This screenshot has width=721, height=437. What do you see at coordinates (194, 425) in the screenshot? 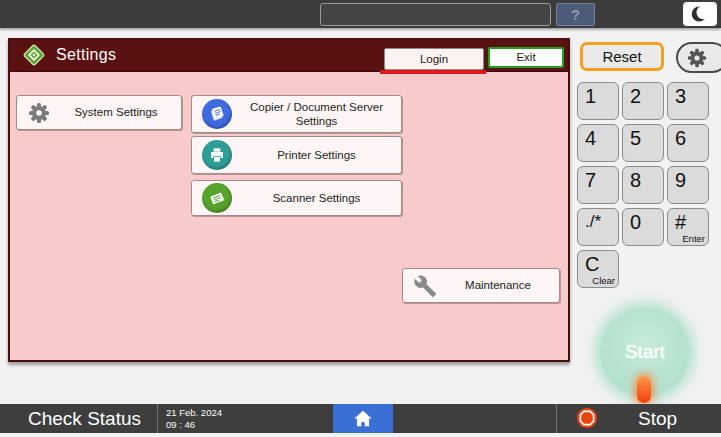
I see `time-label: 09 : 46` at bounding box center [194, 425].